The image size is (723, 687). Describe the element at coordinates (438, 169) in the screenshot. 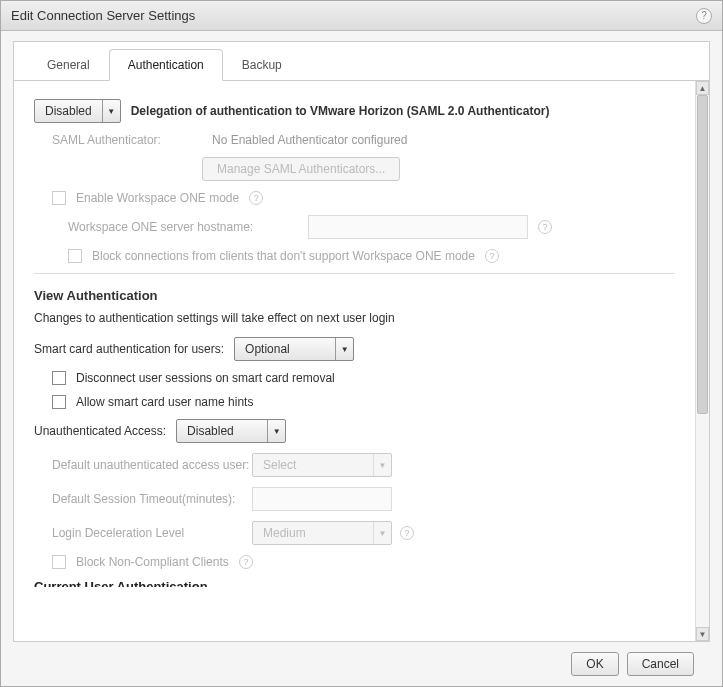

I see `manage-saml-row: Manage SAML Authenticators...` at that location.